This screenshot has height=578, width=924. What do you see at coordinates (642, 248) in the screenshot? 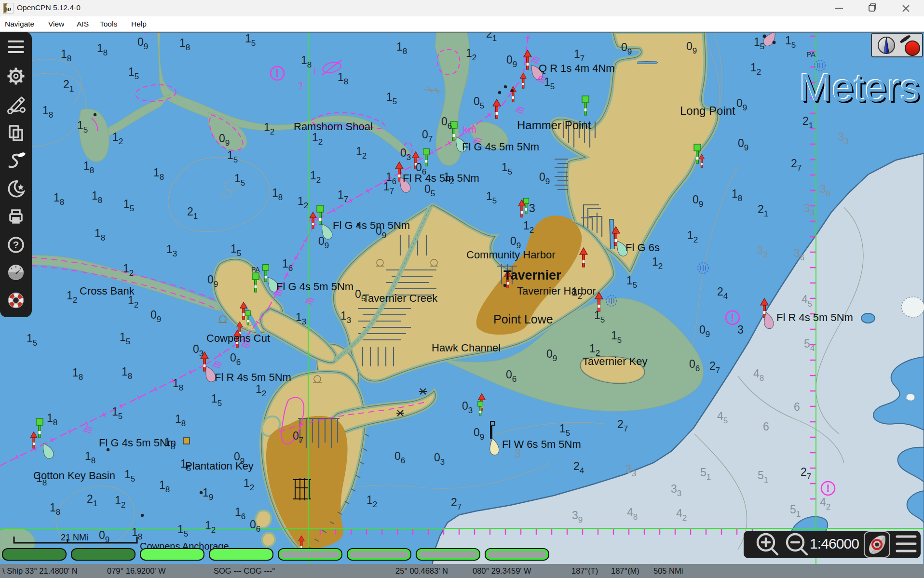
I see `svg-text: Fl G 6s` at bounding box center [642, 248].